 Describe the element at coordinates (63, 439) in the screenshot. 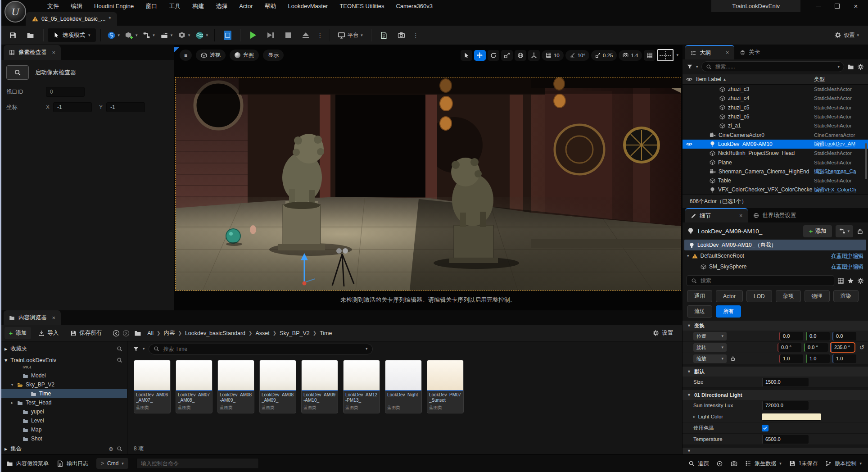

I see `tree-item-shot: Shot` at that location.